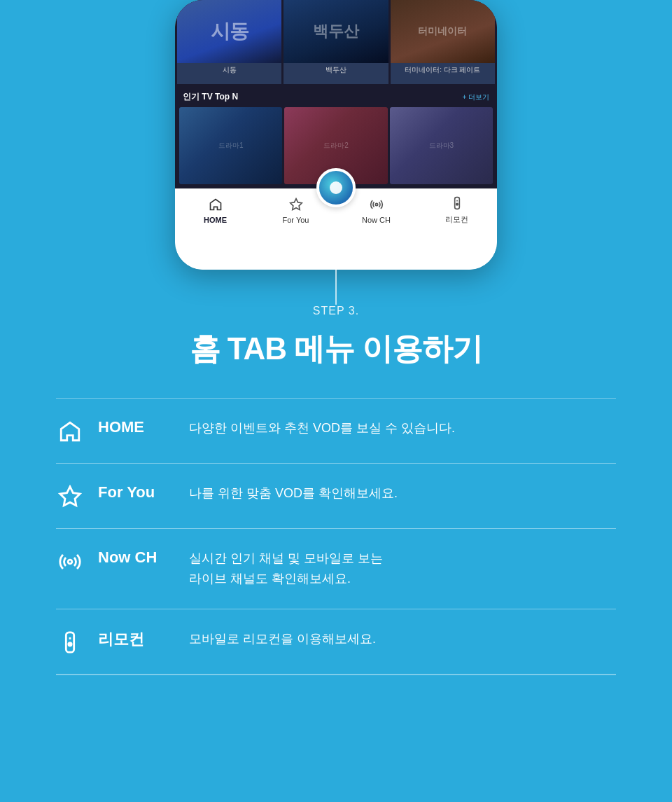 The image size is (672, 802). I want to click on connector, so click(336, 287).